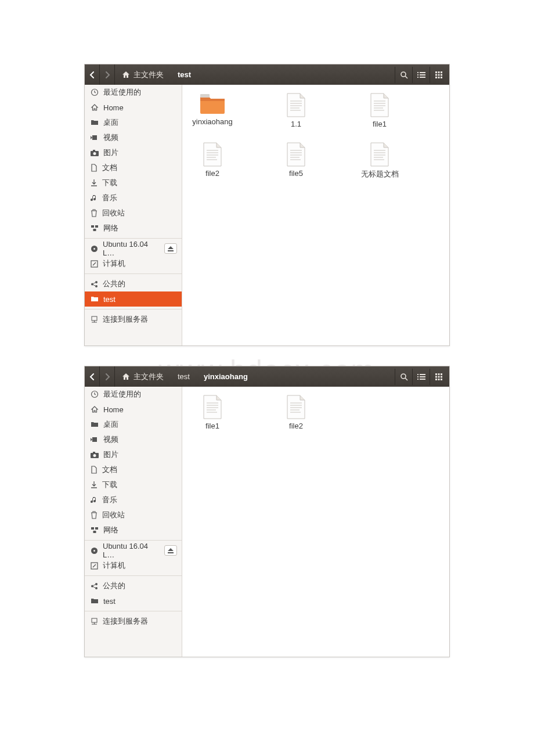 The width and height of the screenshot is (534, 756). Describe the element at coordinates (92, 75) in the screenshot. I see `chevron-left-icon` at that location.